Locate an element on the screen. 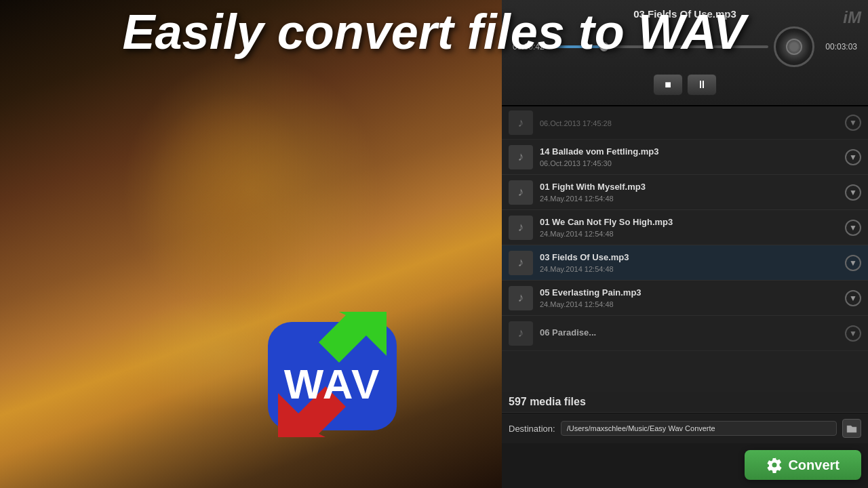 The image size is (868, 488). convert-button: Convert is located at coordinates (803, 465).